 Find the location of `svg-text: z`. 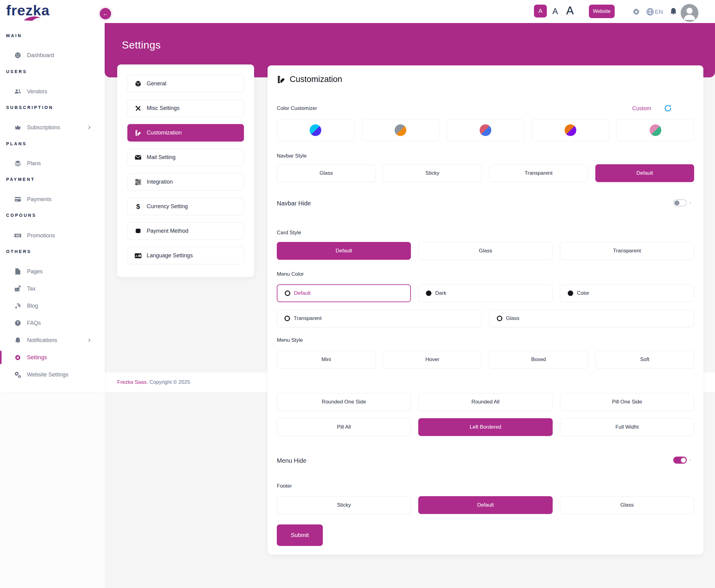

svg-text: z is located at coordinates (139, 256).